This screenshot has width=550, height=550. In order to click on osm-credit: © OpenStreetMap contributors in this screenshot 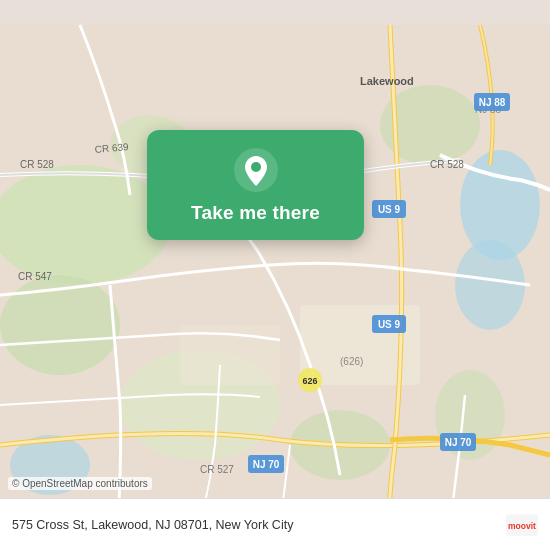, I will do `click(80, 484)`.